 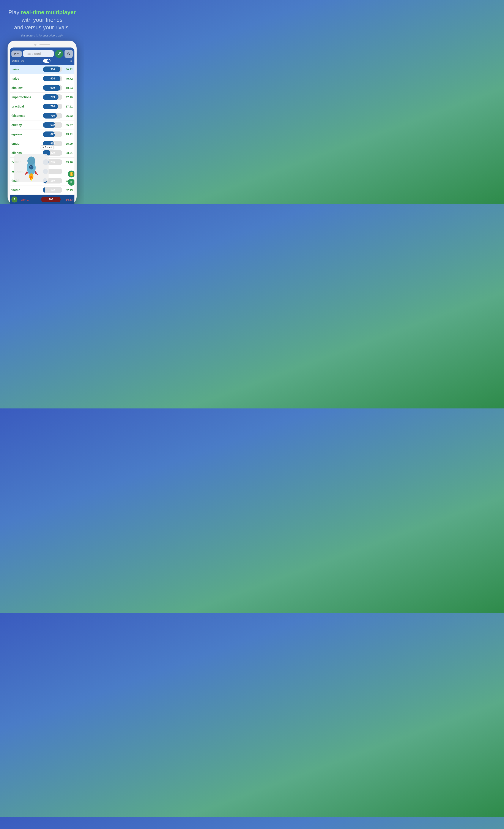 What do you see at coordinates (42, 106) in the screenshot?
I see `table-row: practical 774 37.61` at bounding box center [42, 106].